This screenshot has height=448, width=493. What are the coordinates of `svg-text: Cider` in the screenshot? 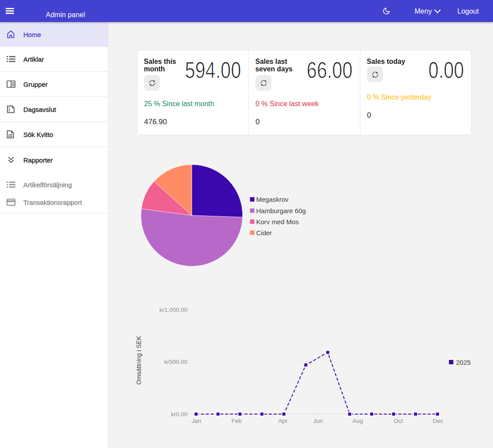 It's located at (264, 233).